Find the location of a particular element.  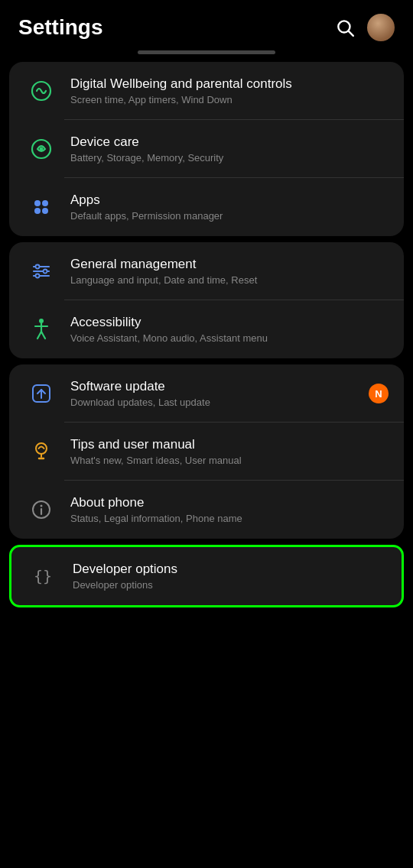

sidebar-item-about-phone: About phone Status, Legal information, P… is located at coordinates (206, 510).